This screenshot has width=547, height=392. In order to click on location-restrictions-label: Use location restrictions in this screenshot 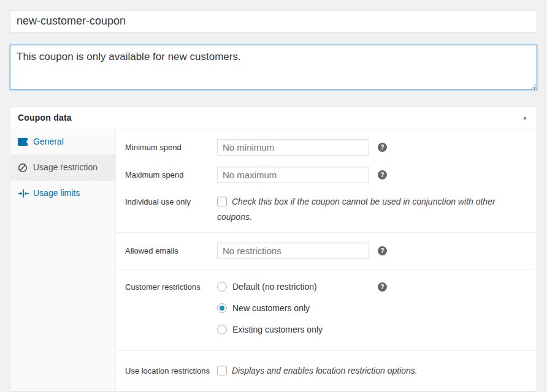, I will do `click(171, 371)`.